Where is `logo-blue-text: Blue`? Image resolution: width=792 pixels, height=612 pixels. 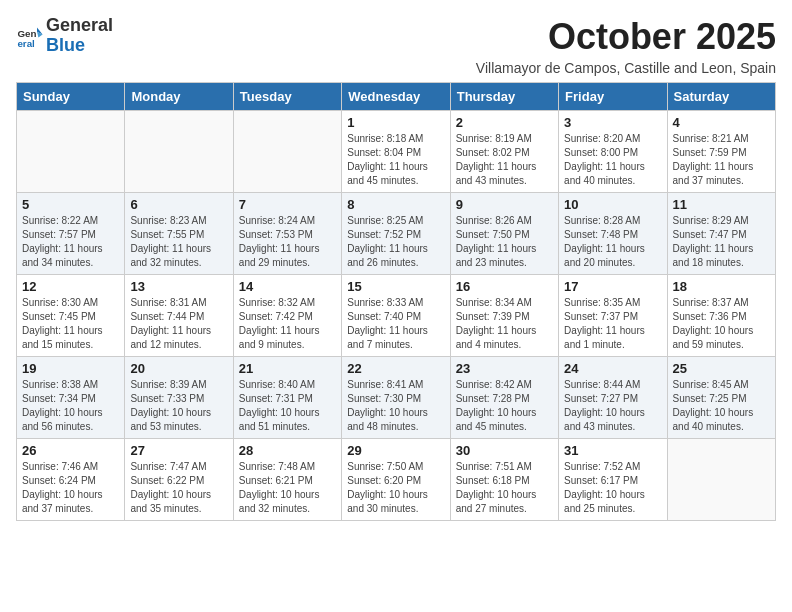 logo-blue-text: Blue is located at coordinates (66, 45).